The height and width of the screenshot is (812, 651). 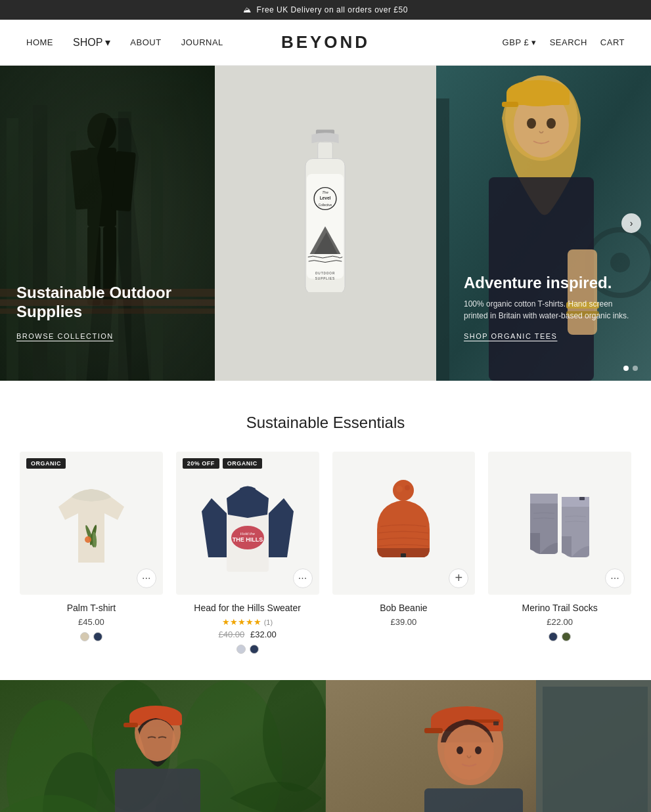 I want to click on svg-text: Level, so click(x=326, y=198).